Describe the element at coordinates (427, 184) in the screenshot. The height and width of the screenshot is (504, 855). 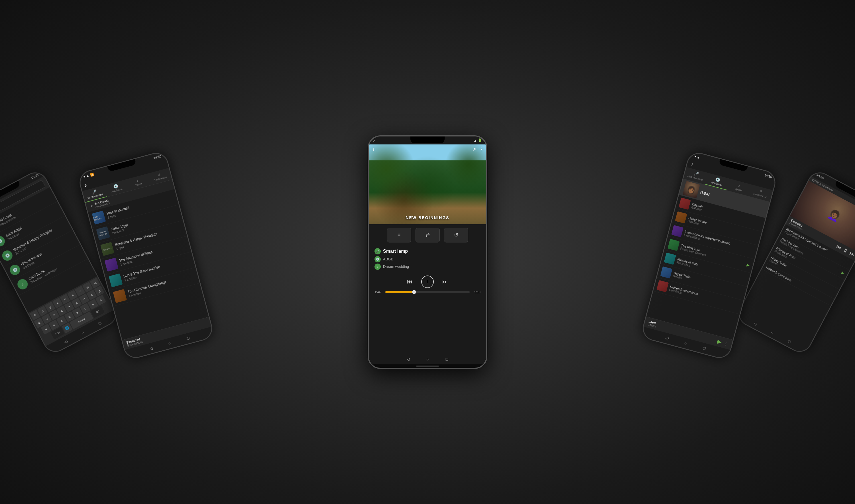
I see `alley-scene` at that location.